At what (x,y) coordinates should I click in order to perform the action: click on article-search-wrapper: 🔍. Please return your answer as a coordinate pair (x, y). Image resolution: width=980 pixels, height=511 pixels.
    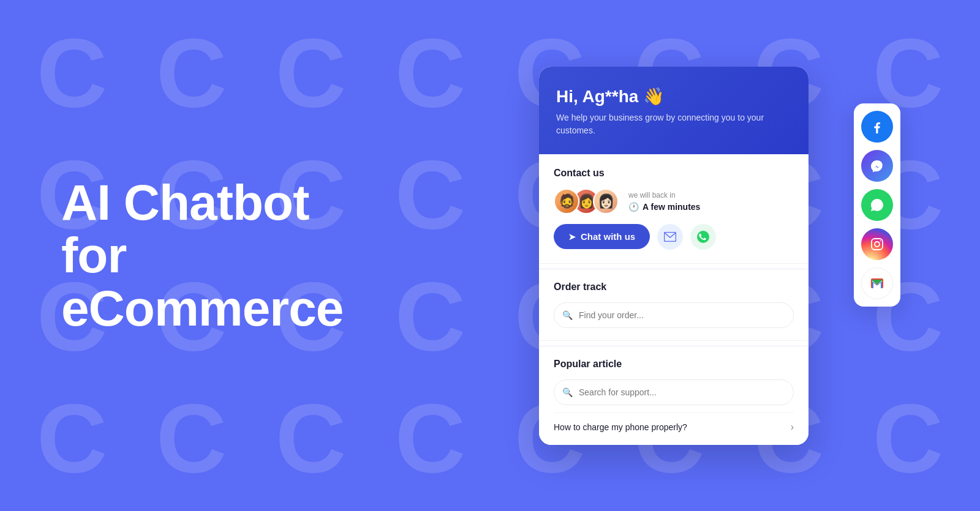
    Looking at the image, I should click on (674, 392).